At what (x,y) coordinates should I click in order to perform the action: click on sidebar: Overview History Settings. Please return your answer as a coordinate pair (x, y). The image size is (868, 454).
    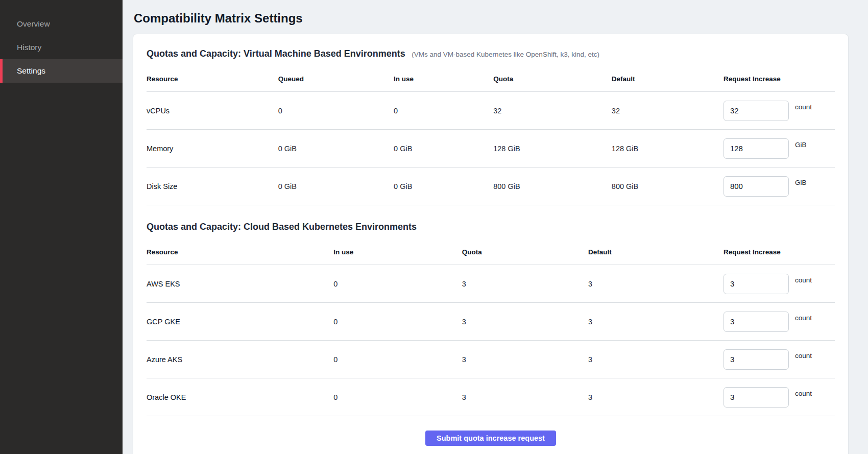
    Looking at the image, I should click on (61, 227).